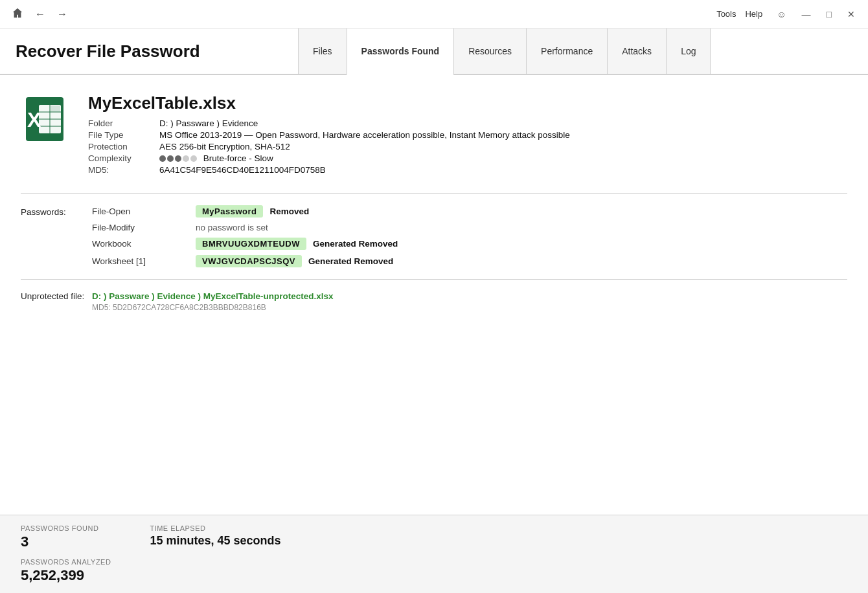 This screenshot has height=593, width=868. I want to click on file-info: X MyExcelTable.xlsx Folder D: ) Passware…, so click(434, 134).